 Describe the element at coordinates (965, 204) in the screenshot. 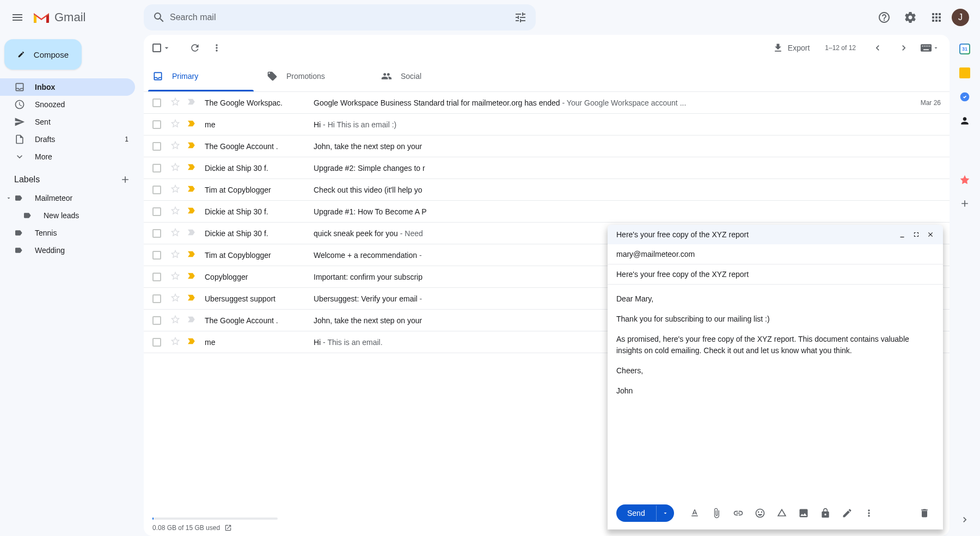

I see `add-app` at that location.